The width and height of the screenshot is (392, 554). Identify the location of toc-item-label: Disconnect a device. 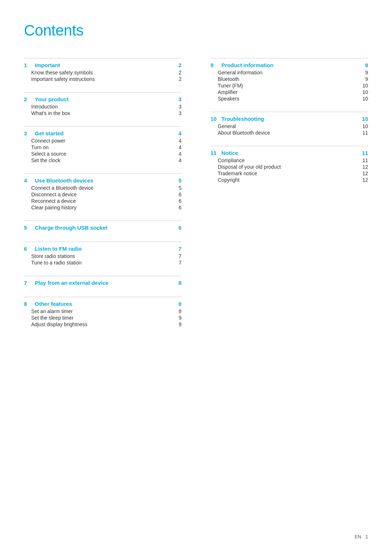
(54, 194).